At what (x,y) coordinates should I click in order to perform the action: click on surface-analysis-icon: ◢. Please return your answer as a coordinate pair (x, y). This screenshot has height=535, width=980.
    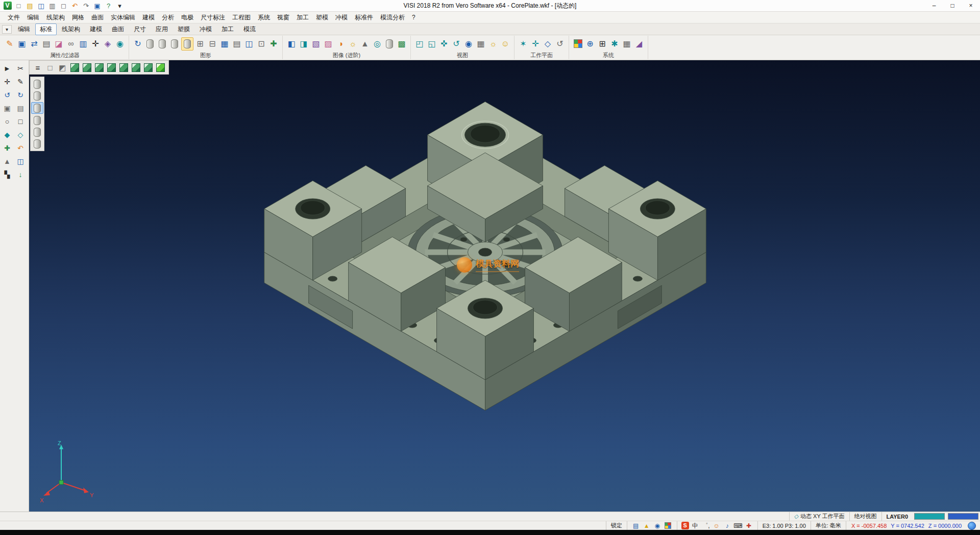
    Looking at the image, I should click on (639, 44).